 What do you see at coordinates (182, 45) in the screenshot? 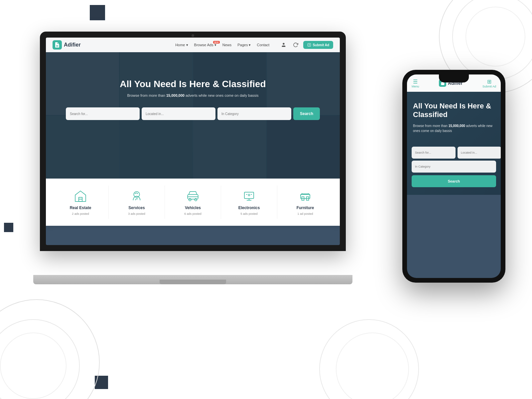
I see `nav-link-home: Home ▾` at bounding box center [182, 45].